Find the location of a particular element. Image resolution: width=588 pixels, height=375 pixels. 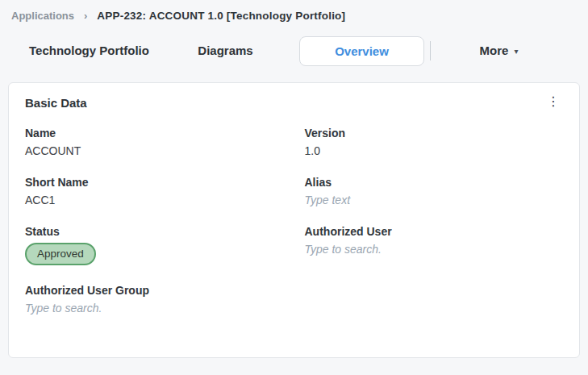

authorized-user-search-input: Type to search. is located at coordinates (434, 249).